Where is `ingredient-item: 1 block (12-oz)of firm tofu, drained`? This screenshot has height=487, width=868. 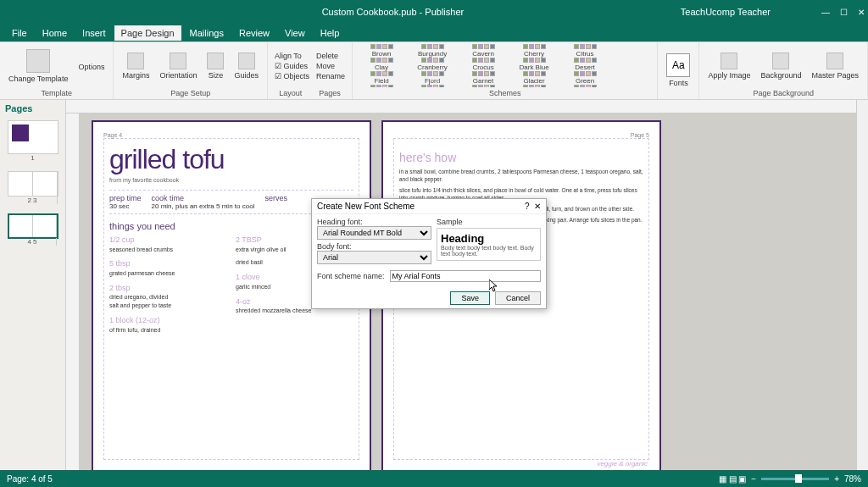
ingredient-item: 1 block (12-oz)of firm tofu, drained is located at coordinates (168, 324).